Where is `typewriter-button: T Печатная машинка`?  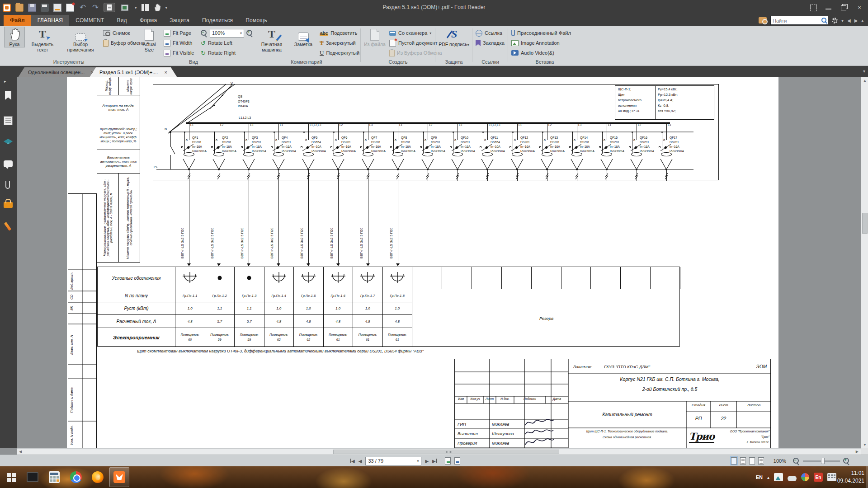 typewriter-button: T Печатная машинка is located at coordinates (272, 40).